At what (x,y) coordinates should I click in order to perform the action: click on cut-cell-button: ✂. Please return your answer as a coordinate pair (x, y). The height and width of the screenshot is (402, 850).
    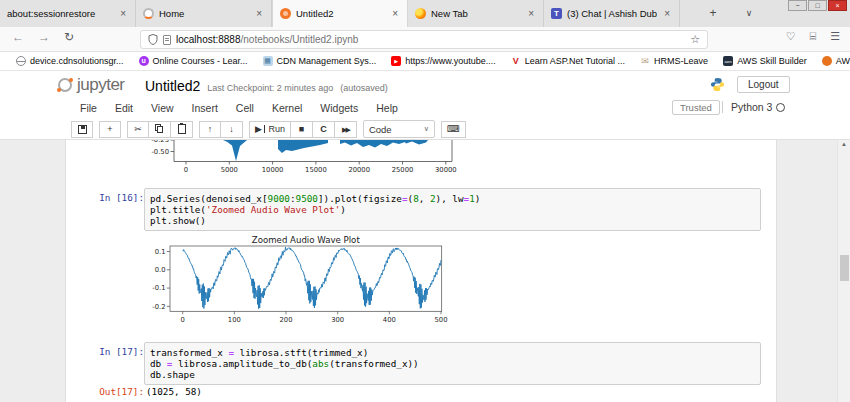
    Looking at the image, I should click on (138, 130).